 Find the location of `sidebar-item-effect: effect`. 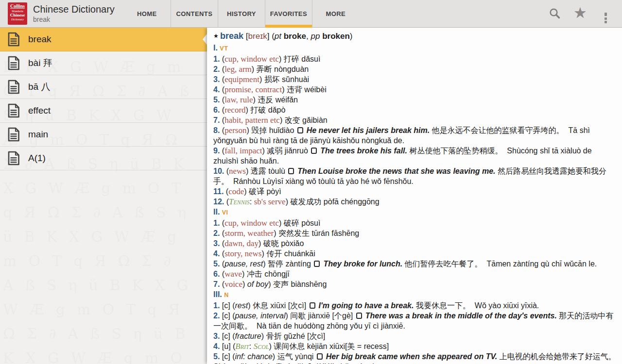

sidebar-item-effect: effect is located at coordinates (104, 111).